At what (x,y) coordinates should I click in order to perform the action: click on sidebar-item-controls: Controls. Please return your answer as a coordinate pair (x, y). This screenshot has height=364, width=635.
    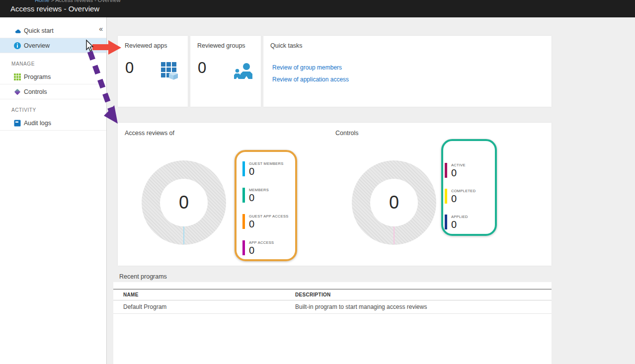
    Looking at the image, I should click on (53, 92).